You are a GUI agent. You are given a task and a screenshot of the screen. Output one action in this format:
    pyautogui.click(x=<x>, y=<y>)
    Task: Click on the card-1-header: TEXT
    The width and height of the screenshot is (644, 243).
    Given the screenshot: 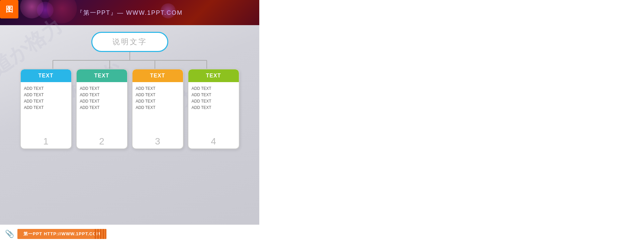 What is the action you would take?
    pyautogui.click(x=46, y=76)
    